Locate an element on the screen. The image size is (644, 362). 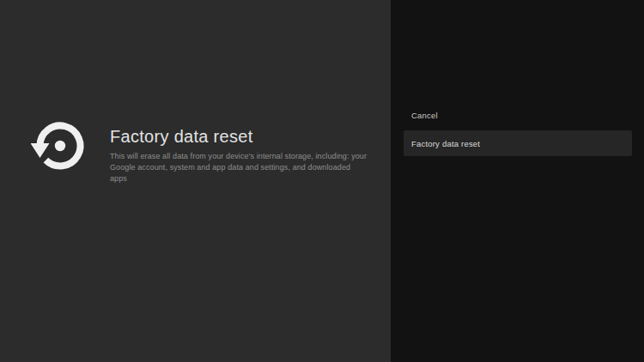
page-description: This will erase all data from your devic… is located at coordinates (239, 167).